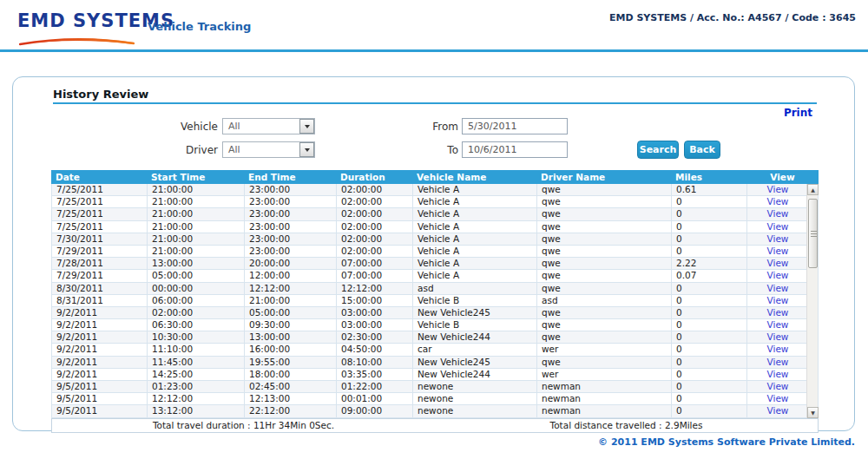 This screenshot has height=459, width=868. Describe the element at coordinates (476, 325) in the screenshot. I see `cell-vehicle-name: Vehicle B` at that location.